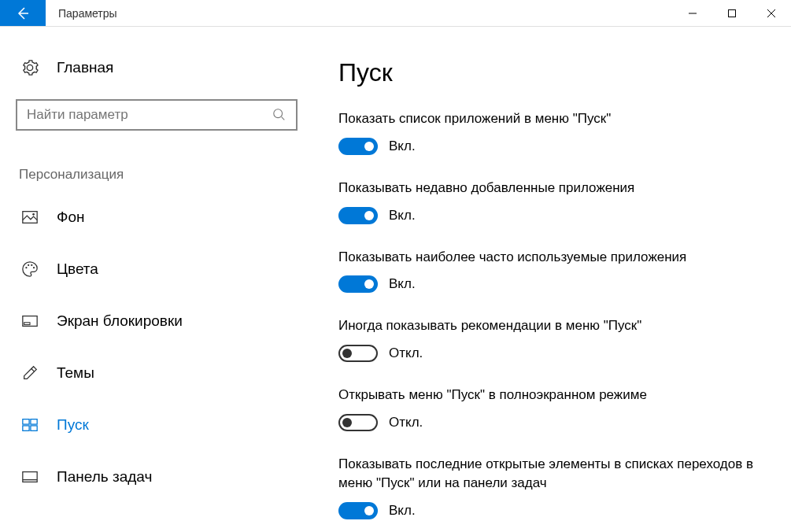 Image resolution: width=791 pixels, height=532 pixels. What do you see at coordinates (732, 13) in the screenshot?
I see `maximize-icon` at bounding box center [732, 13].